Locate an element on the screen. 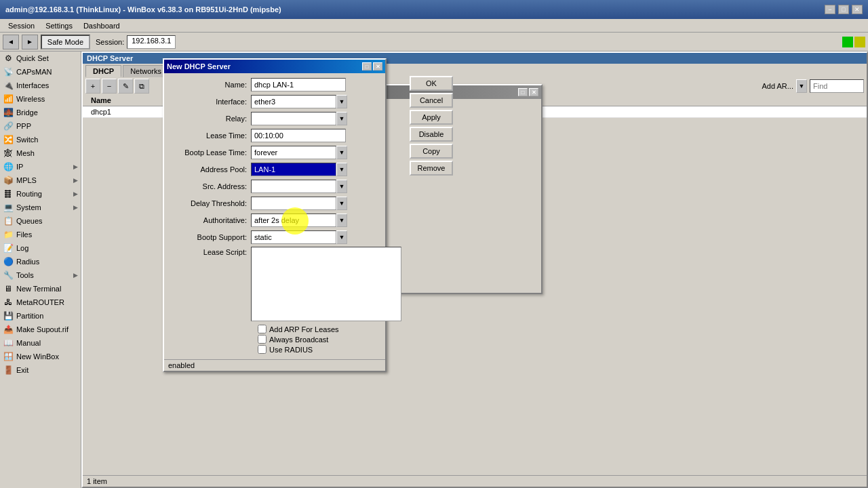  sidebar-item-files: 📁 Files is located at coordinates (41, 235).